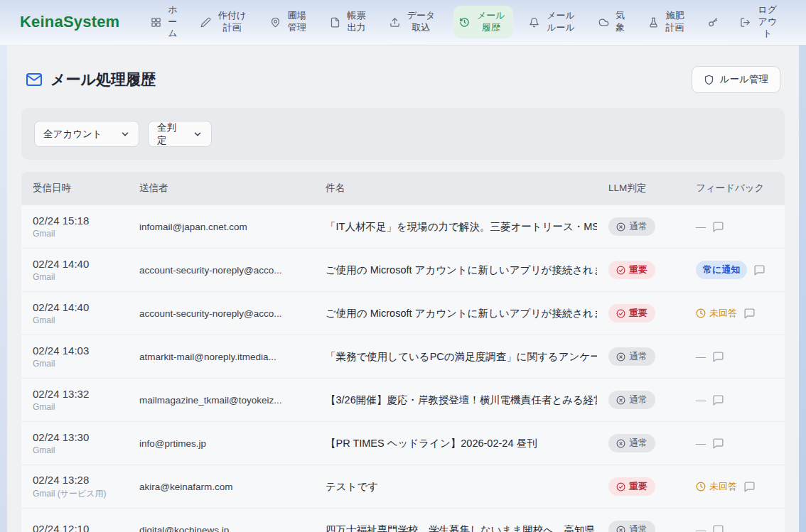  Describe the element at coordinates (75, 527) in the screenshot. I see `received-datetime: 02/24 12:10` at that location.